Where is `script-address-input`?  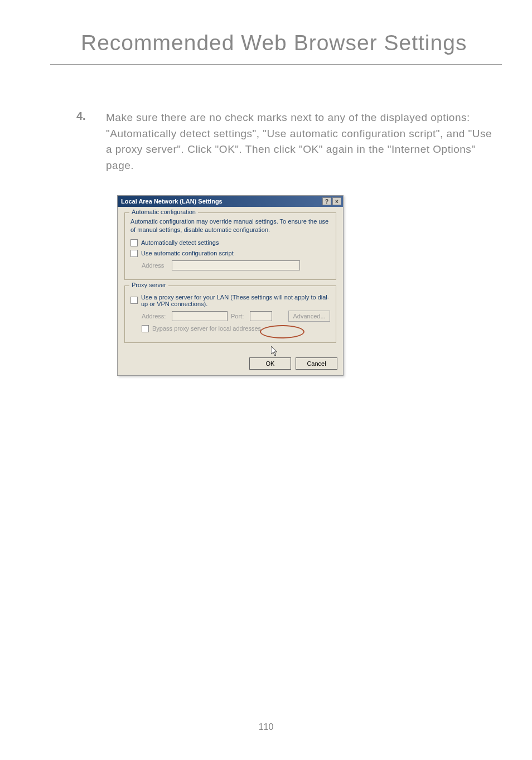 script-address-input is located at coordinates (236, 265).